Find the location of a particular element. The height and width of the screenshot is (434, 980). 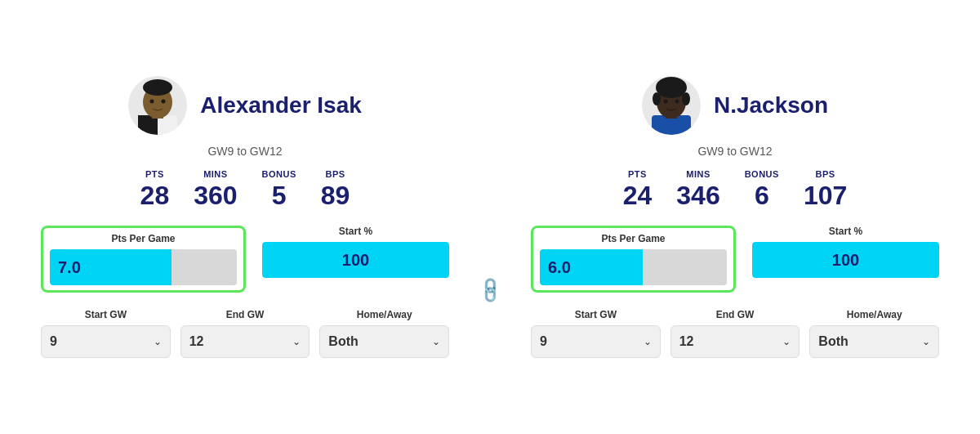

start-pct-container-isak: Start % 100 is located at coordinates (356, 259).